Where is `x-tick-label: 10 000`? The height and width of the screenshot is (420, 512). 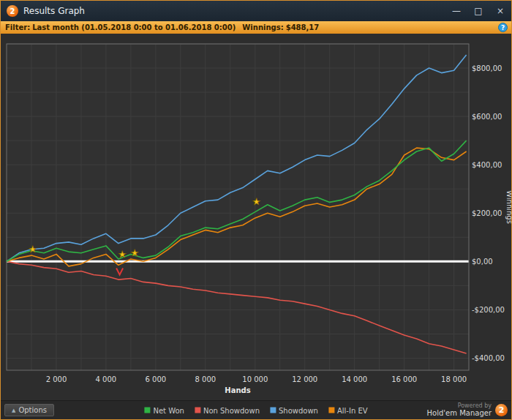 x-tick-label: 10 000 is located at coordinates (255, 379).